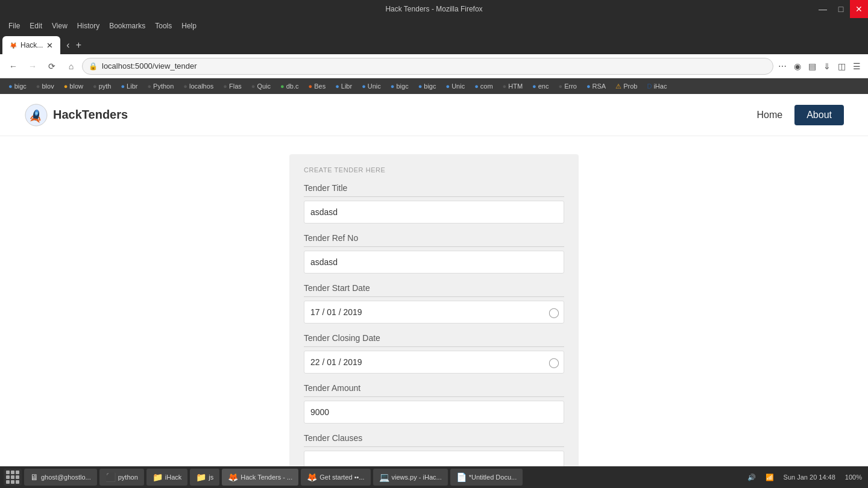 The width and height of the screenshot is (868, 488). What do you see at coordinates (205, 477) in the screenshot?
I see `taskbar-js: 📁 js` at bounding box center [205, 477].